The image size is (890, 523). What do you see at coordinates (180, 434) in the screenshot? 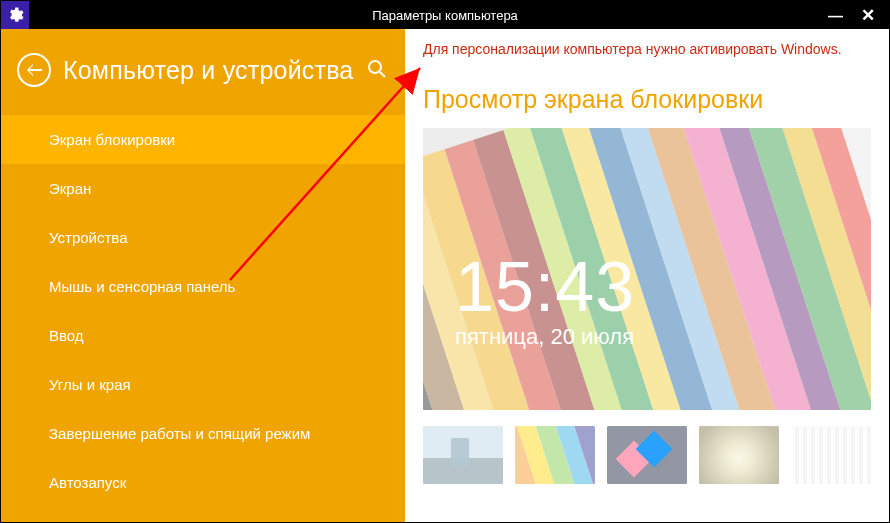
I see `sidebar-item-label: Завершение работы и спящий режим` at bounding box center [180, 434].